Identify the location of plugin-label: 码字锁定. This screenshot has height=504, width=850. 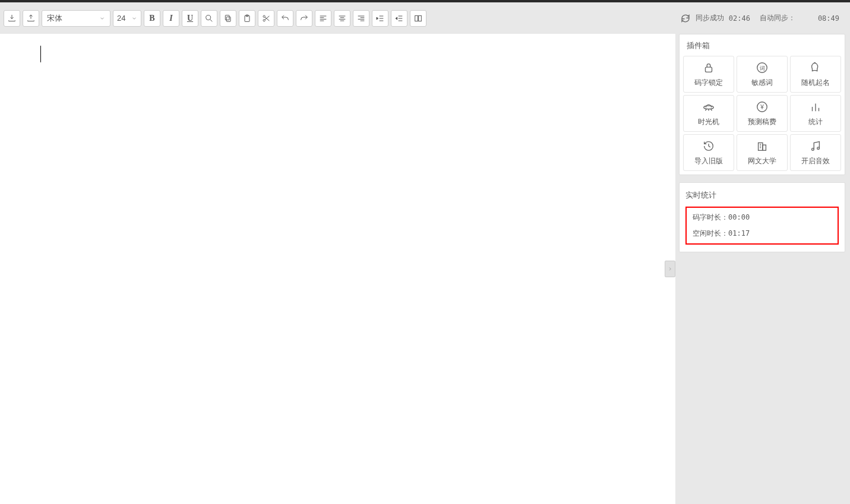
(709, 83).